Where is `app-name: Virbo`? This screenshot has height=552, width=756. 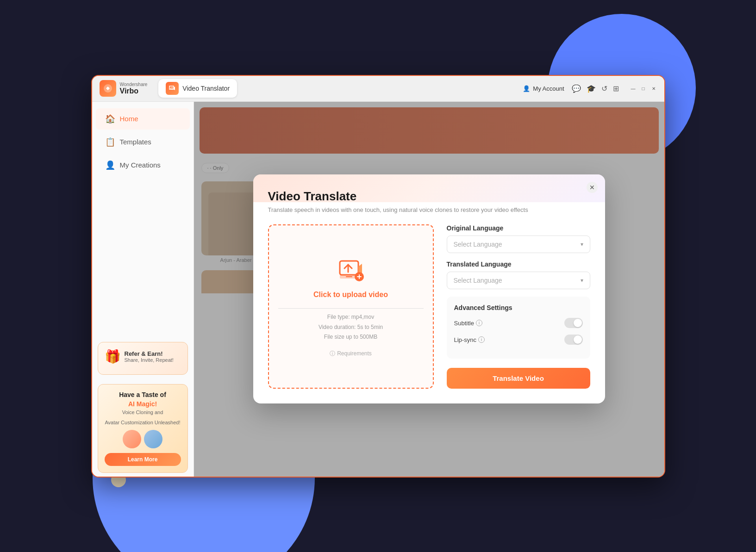 app-name: Virbo is located at coordinates (134, 91).